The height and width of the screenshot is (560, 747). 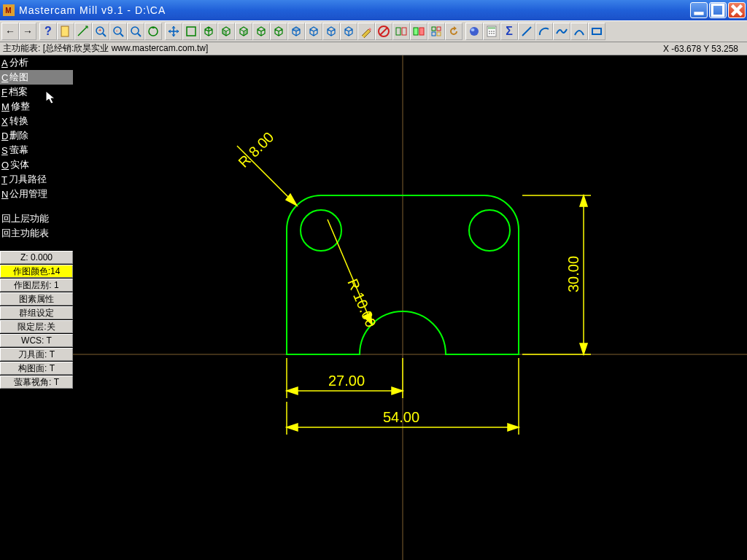 What do you see at coordinates (374, 49) in the screenshot?
I see `infobar: 主功能表: [总经销:欣昊实业 www.mastercam.com.tw] X …` at bounding box center [374, 49].